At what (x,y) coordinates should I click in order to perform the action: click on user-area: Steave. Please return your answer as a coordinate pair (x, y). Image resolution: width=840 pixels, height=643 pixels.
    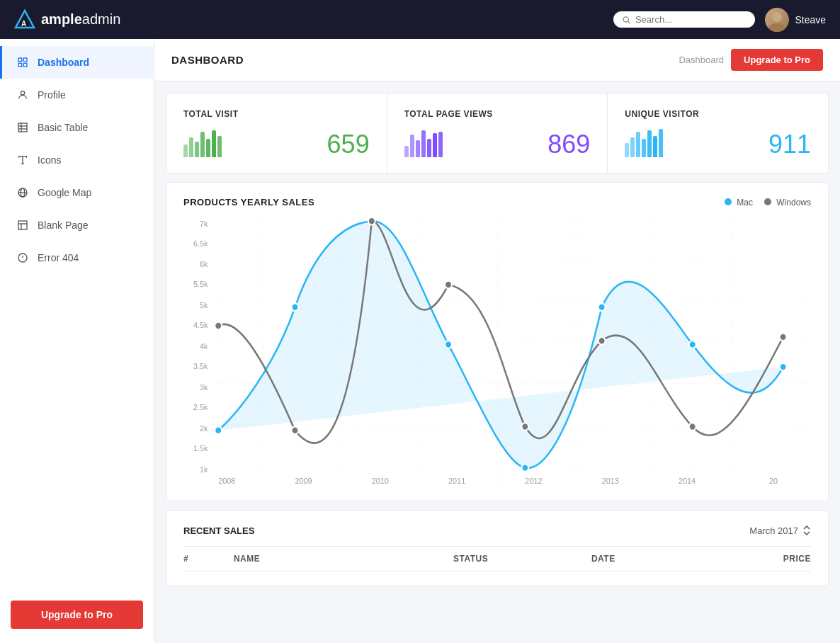
    Looking at the image, I should click on (795, 20).